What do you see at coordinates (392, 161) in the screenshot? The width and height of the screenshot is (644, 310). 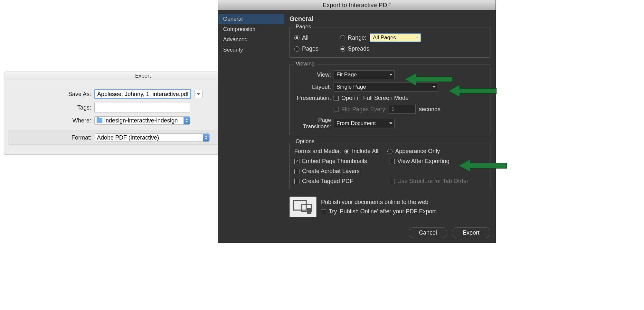 I see `checkbox-view-after` at bounding box center [392, 161].